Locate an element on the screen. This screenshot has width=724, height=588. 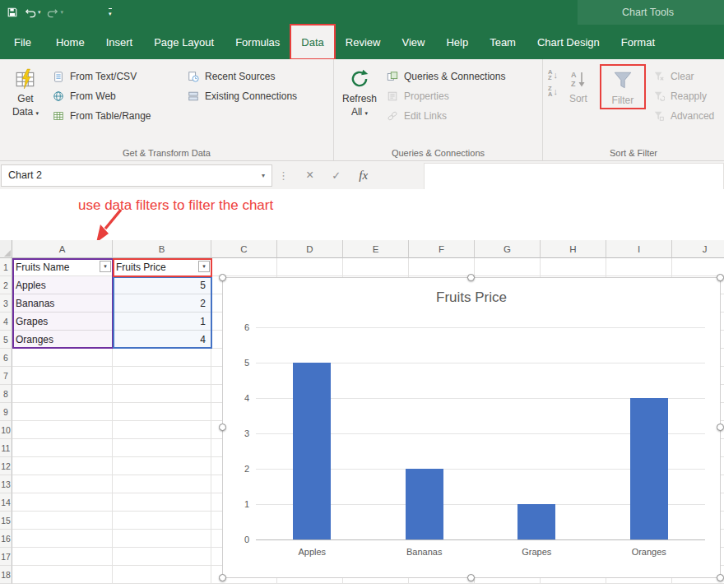
cell-f1 is located at coordinates (442, 267).